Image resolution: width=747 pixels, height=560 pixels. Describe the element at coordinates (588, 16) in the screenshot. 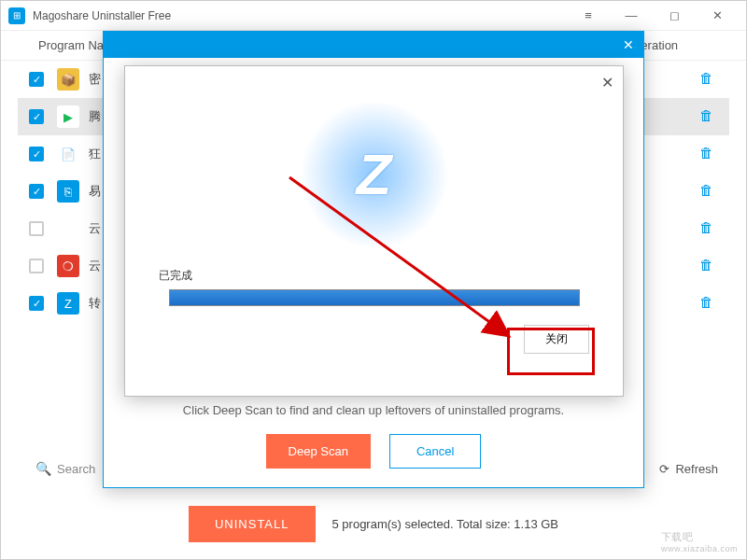

I see `settings-button: ≡` at that location.